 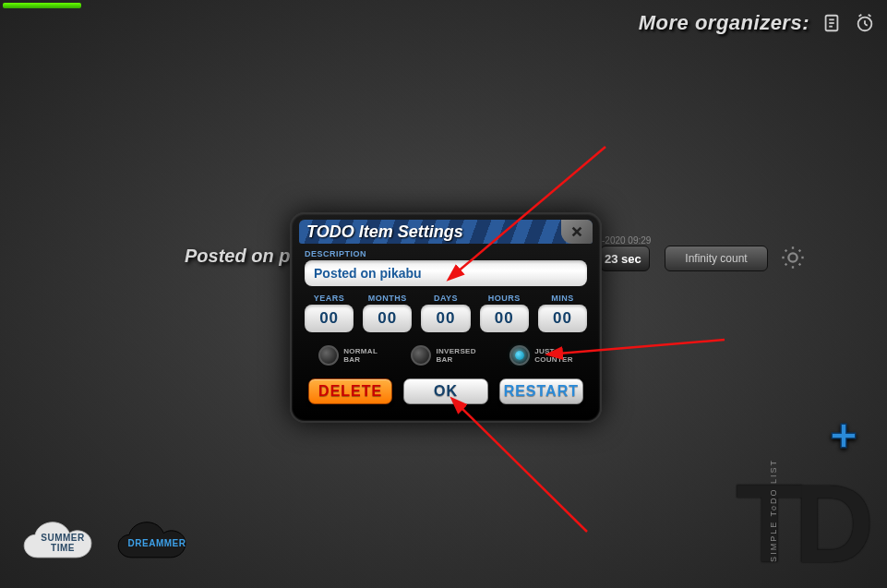 I want to click on td-logo-block: TD SIMPLE ToDO LIST, so click(x=819, y=491).